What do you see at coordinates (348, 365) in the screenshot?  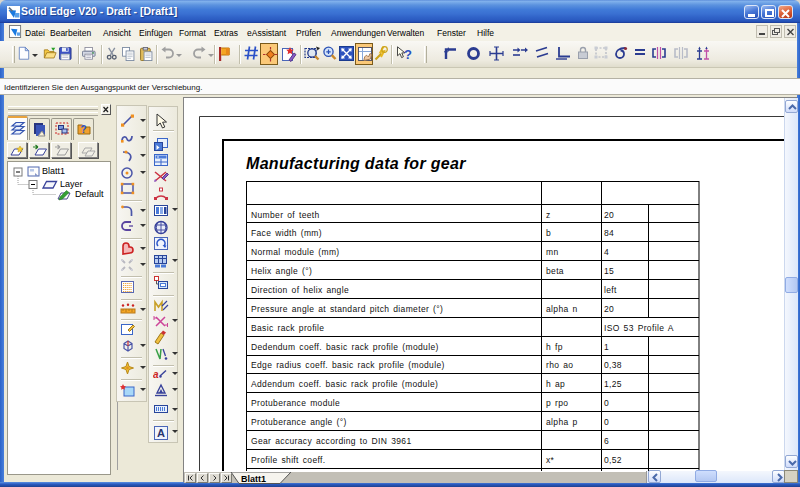 I see `svg-text:Edge radius coeff. basic rack: Edge radius coeff. basic rack profile (m…` at bounding box center [348, 365].